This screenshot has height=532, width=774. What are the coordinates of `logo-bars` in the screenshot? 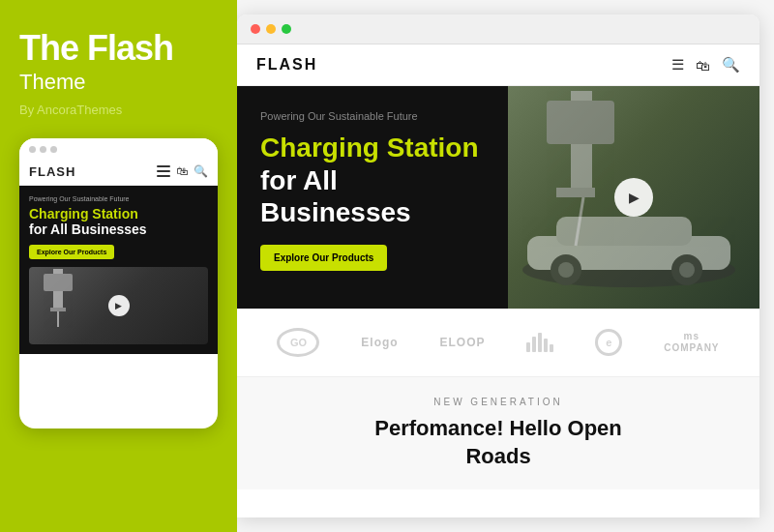 It's located at (540, 342).